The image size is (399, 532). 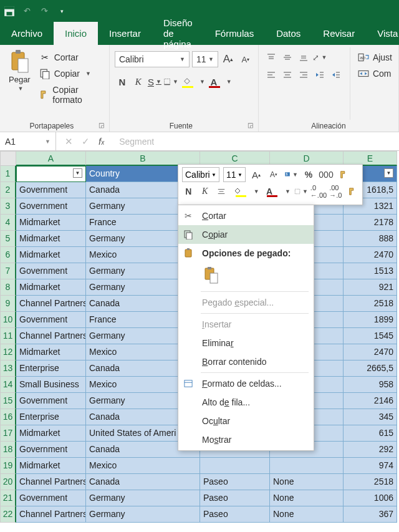 What do you see at coordinates (370, 515) in the screenshot?
I see `cell: 367` at bounding box center [370, 515].